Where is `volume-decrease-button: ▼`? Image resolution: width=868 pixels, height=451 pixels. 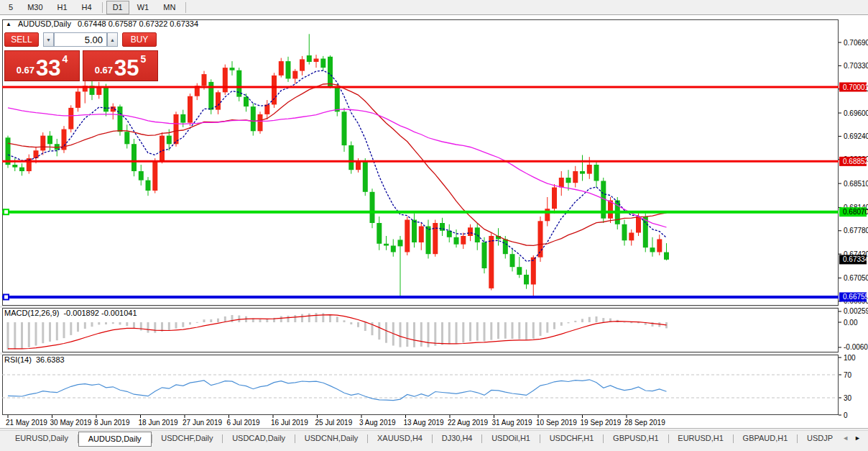 volume-decrease-button: ▼ is located at coordinates (49, 40).